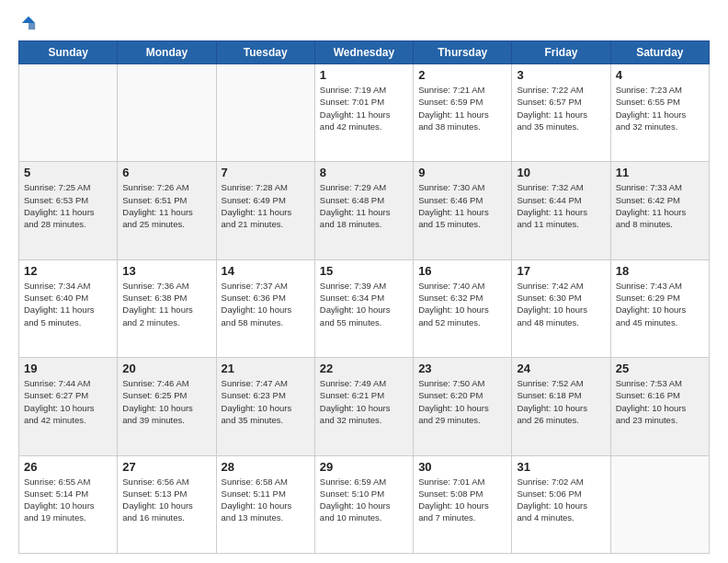  I want to click on day-info: Sunrise: 7:25 AM Sunset: 6:53 PM Dayligh…, so click(68, 206).